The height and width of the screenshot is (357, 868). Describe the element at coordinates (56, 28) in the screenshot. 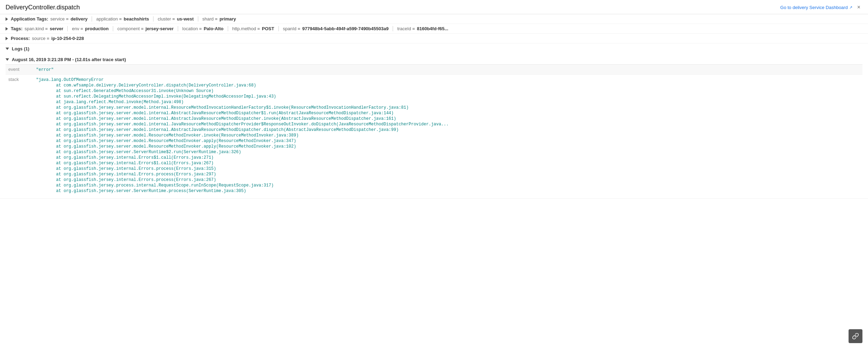

I see `tag-value-span-kind: server` at that location.